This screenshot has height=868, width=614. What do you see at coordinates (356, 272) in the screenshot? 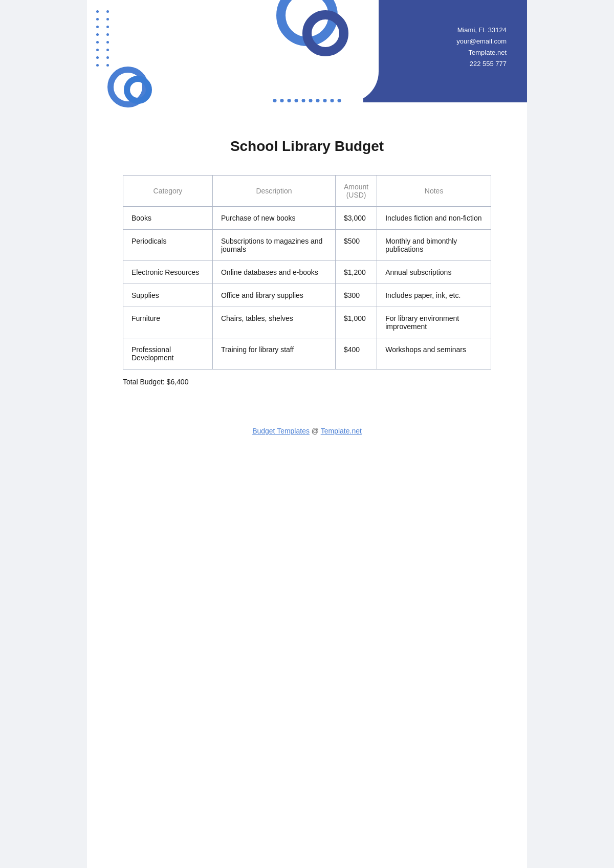
I see `cell-amount: $1,200` at bounding box center [356, 272].